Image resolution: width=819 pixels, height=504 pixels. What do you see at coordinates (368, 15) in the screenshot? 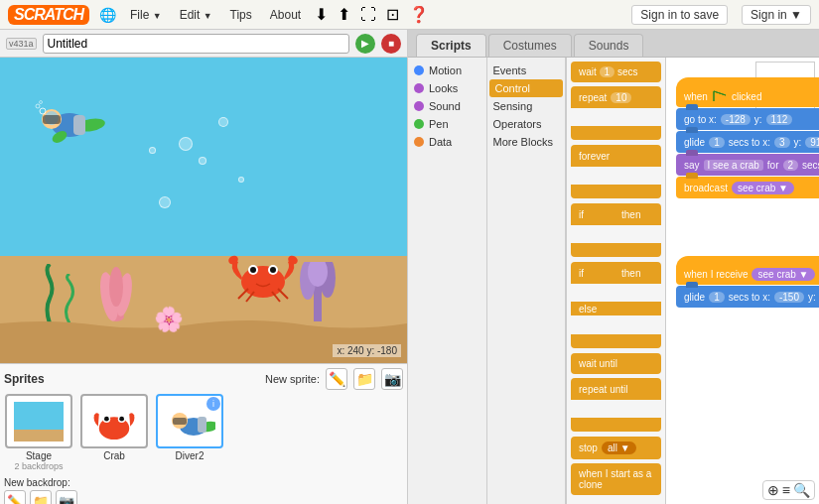
I see `fullscreen-icon: ⛶` at bounding box center [368, 15].